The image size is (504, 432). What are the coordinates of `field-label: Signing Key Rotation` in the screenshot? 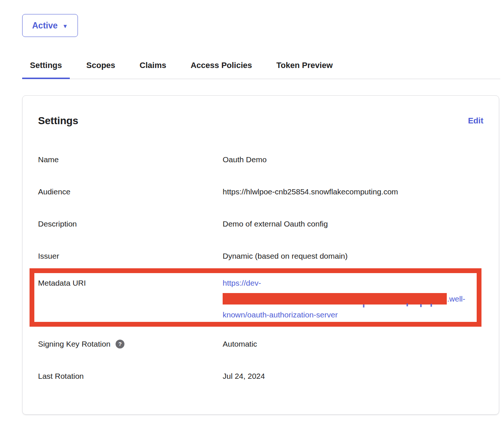 It's located at (74, 344).